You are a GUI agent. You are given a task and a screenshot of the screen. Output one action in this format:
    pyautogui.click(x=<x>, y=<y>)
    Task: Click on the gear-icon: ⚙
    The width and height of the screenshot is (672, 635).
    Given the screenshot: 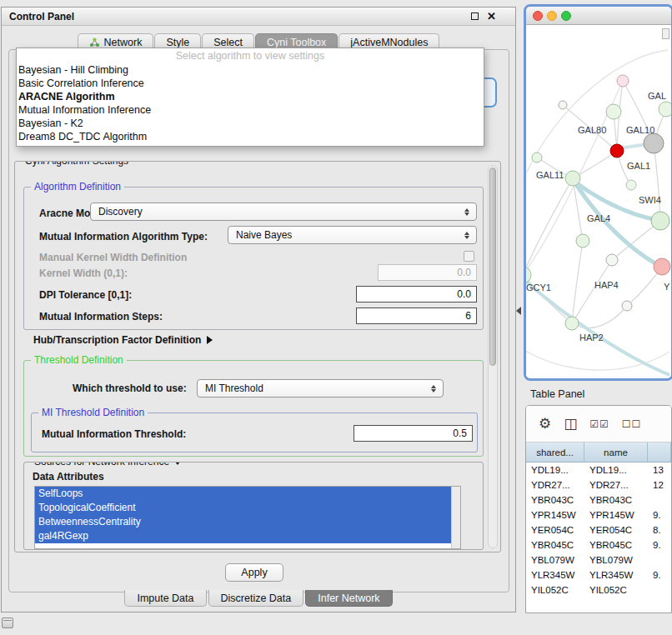 What is the action you would take?
    pyautogui.click(x=545, y=424)
    